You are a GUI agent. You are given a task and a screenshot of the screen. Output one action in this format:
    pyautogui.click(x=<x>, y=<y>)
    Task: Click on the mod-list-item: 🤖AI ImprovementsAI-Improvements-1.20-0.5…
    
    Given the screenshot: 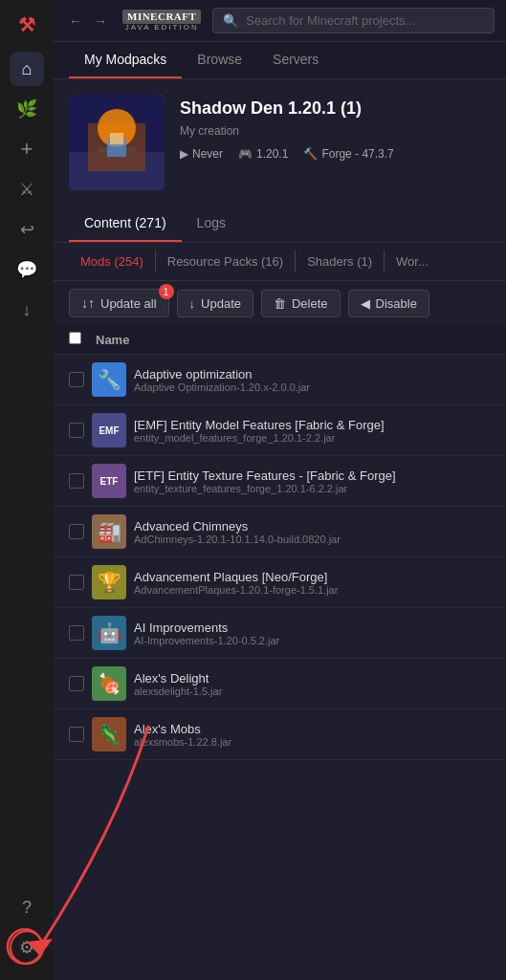 What is the action you would take?
    pyautogui.click(x=279, y=633)
    